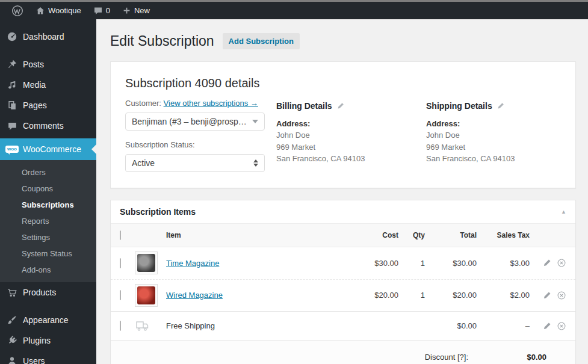 The width and height of the screenshot is (588, 364). Describe the element at coordinates (12, 126) in the screenshot. I see `comments-icon` at that location.